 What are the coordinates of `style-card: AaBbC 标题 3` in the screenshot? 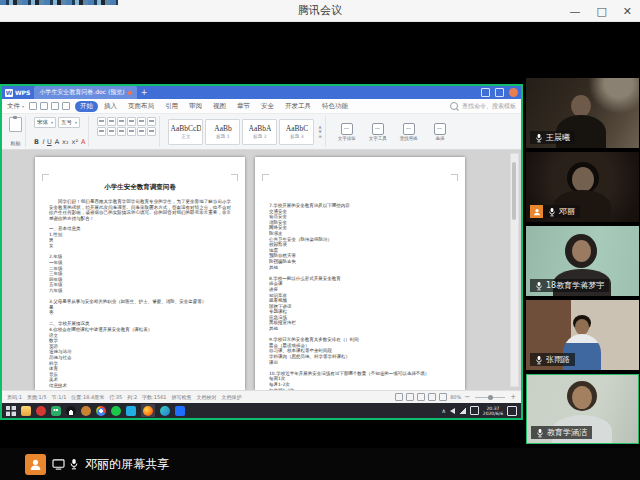 It's located at (296, 132).